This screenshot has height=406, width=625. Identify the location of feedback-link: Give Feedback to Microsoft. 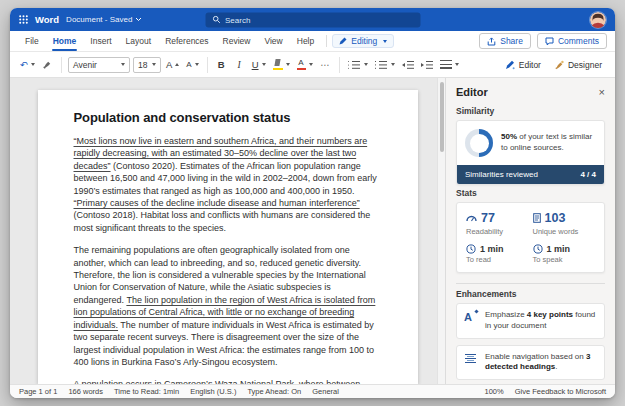
(560, 392).